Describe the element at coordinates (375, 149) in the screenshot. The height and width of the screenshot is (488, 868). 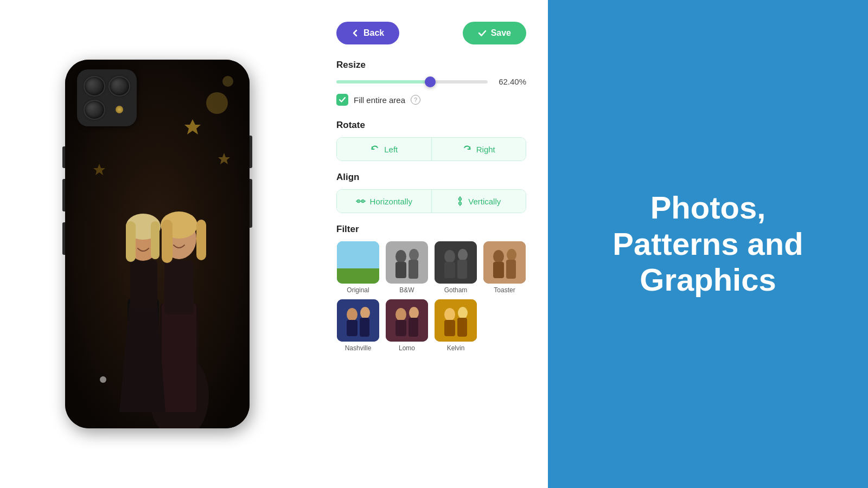
I see `rotate-left-icon` at that location.